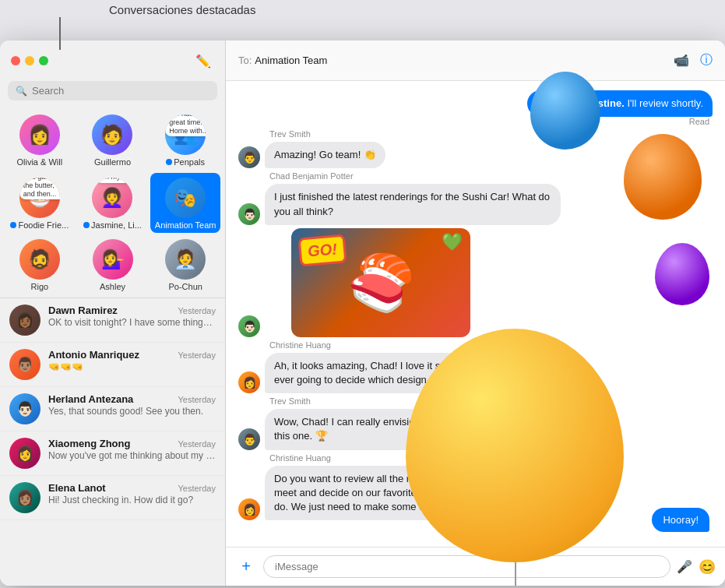 The height and width of the screenshot is (588, 725). Describe the element at coordinates (706, 61) in the screenshot. I see `info-button: ⓘ` at that location.